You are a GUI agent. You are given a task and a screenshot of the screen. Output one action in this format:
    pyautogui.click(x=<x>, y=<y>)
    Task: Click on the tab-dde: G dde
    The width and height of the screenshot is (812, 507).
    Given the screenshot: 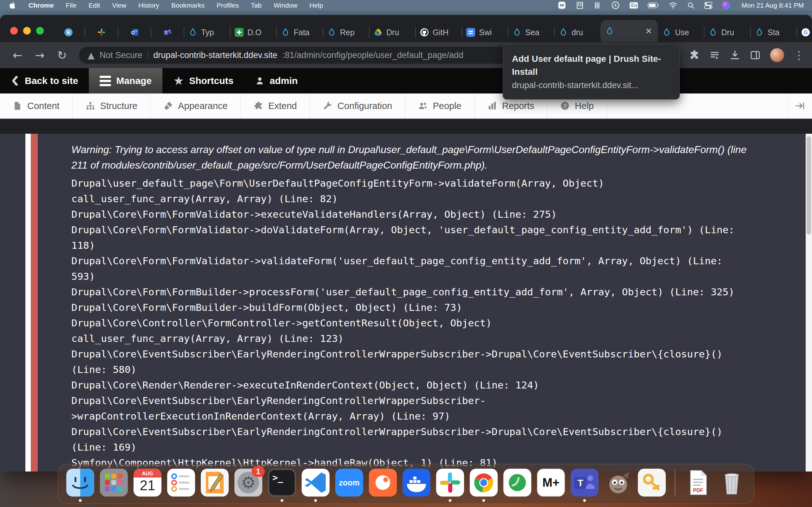 What is the action you would take?
    pyautogui.click(x=805, y=32)
    